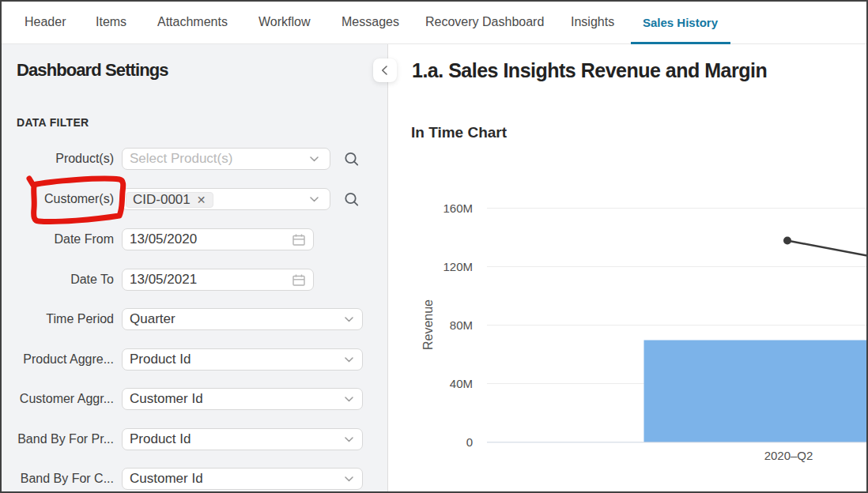 This screenshot has height=493, width=868. I want to click on svg-text: 0, so click(470, 442).